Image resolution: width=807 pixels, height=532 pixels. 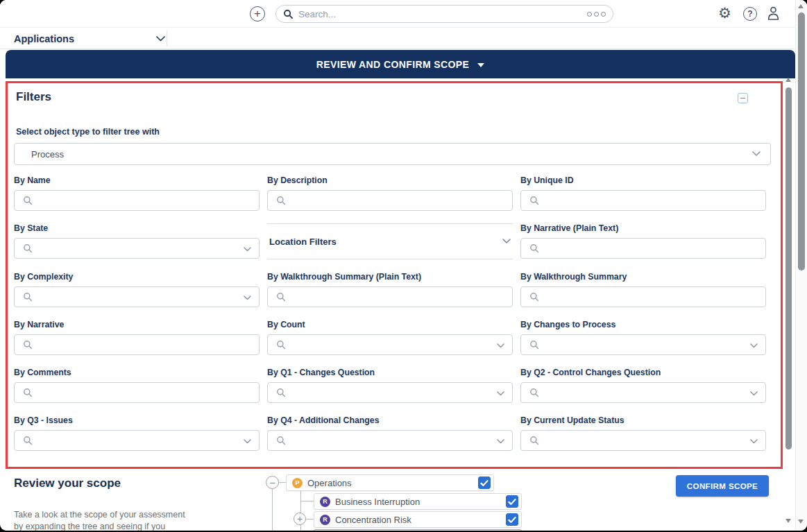 I want to click on tree-node-operations: P Operations, so click(x=390, y=483).